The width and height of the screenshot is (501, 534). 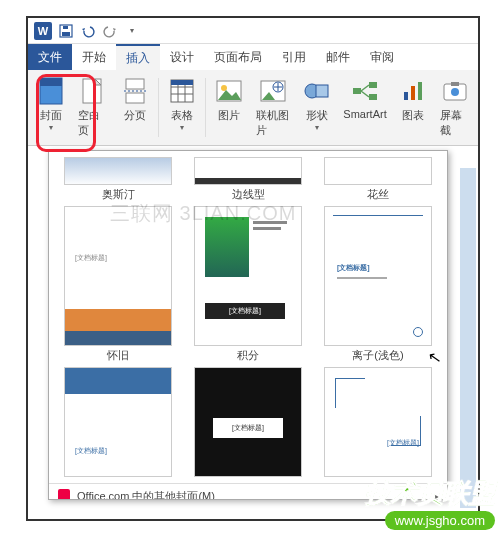 I want to click on document-canvas, so click(x=468, y=338).